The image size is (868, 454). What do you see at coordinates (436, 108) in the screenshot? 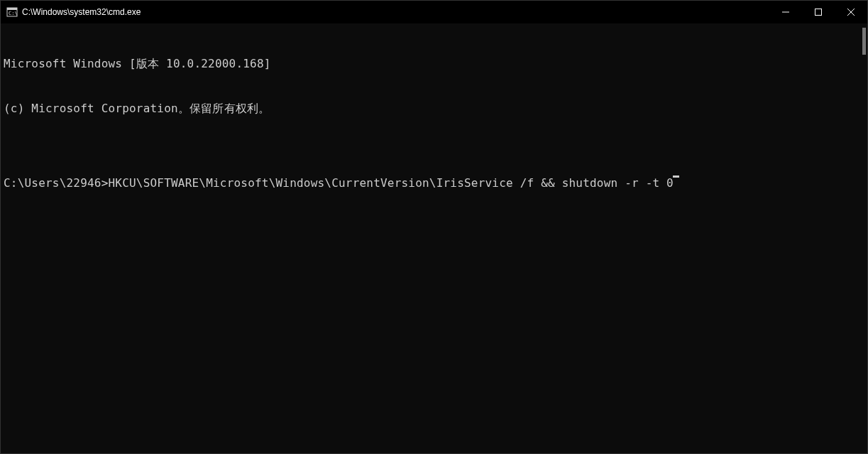
I see `terminal-output-line: (c) Microsoft Corporation。保留所有权利。` at bounding box center [436, 108].